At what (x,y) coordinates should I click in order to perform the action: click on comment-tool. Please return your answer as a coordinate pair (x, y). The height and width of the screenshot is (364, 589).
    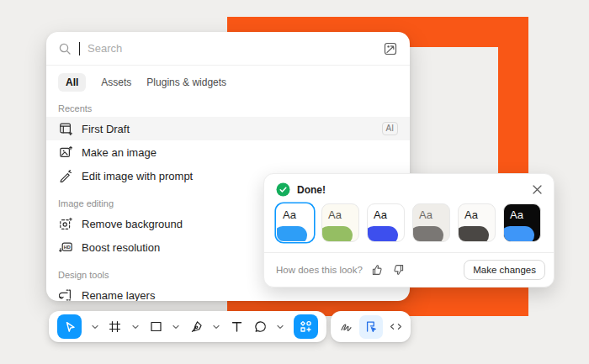
    Looking at the image, I should click on (261, 326).